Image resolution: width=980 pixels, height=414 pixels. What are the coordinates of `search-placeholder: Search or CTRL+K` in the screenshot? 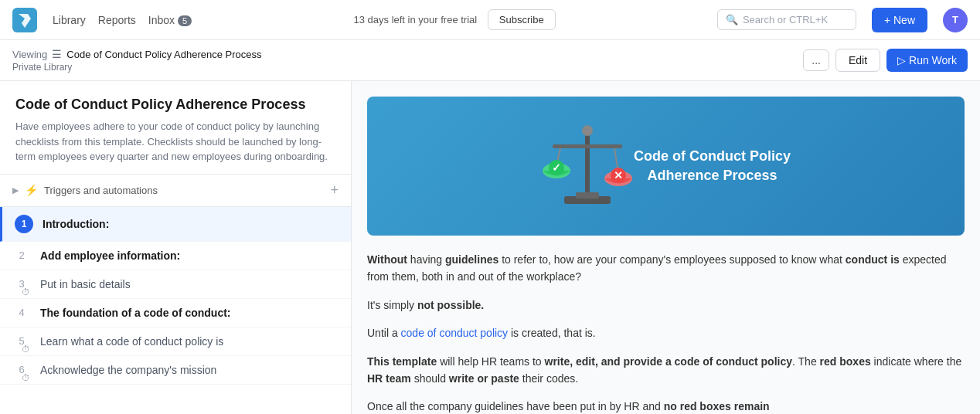 It's located at (785, 20).